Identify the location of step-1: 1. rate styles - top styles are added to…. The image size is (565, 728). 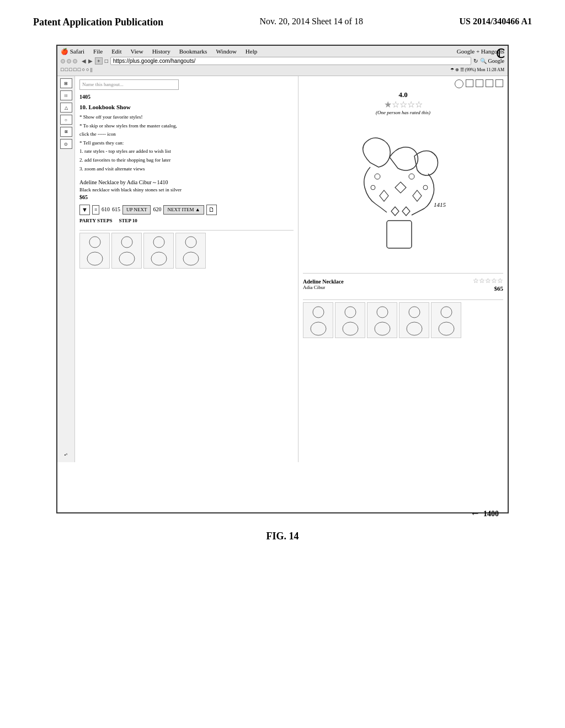
(186, 151).